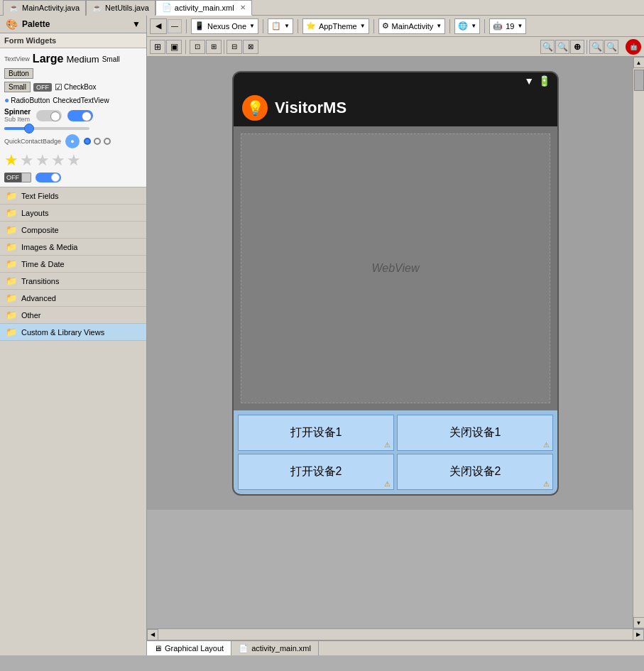 This screenshot has width=644, height=671. What do you see at coordinates (395, 452) in the screenshot?
I see `button-grid: 打开设备1 关闭设备1 打开设备2 关闭设备2` at bounding box center [395, 452].